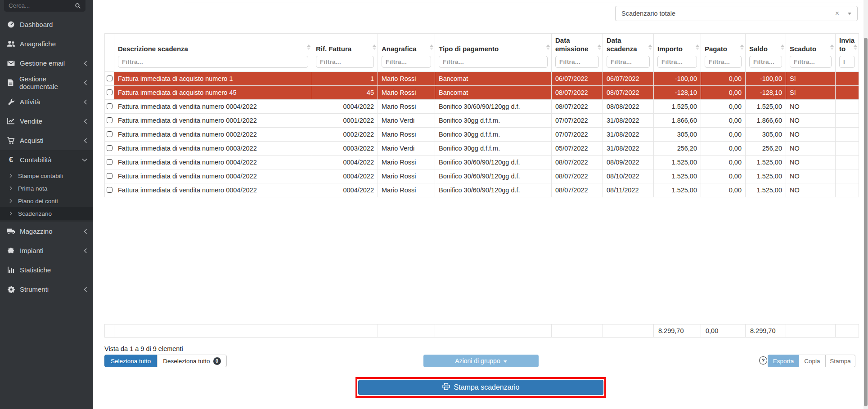 The image size is (868, 409). Describe the element at coordinates (493, 93) in the screenshot. I see `cell-tipo: Bancomat` at that location.